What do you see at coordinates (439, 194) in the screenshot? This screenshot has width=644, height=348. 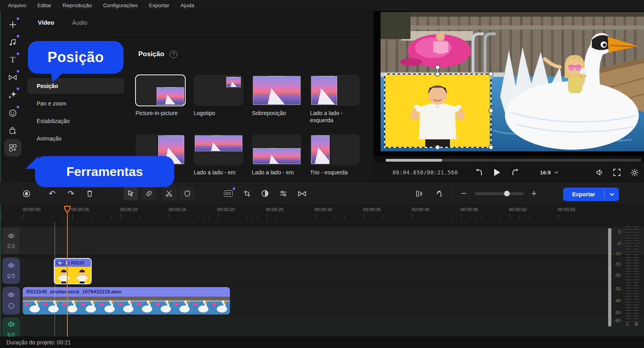 I see `motion-tracking-button` at bounding box center [439, 194].